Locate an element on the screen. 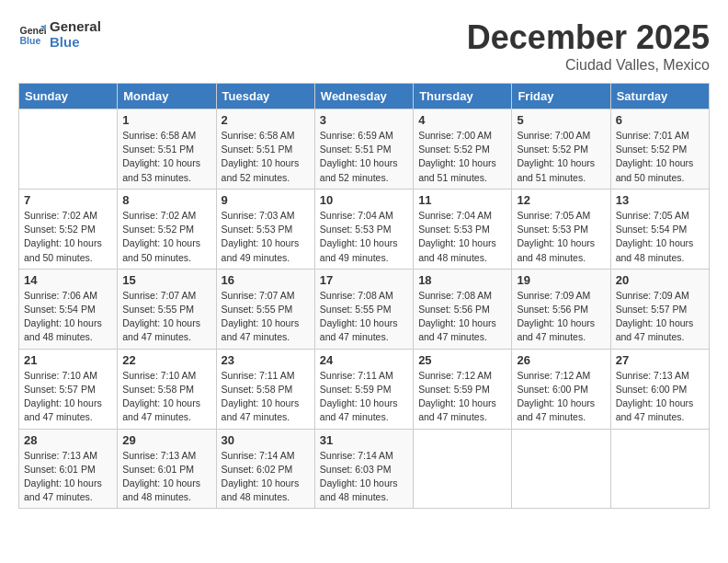 Image resolution: width=728 pixels, height=563 pixels. day-number: 11 is located at coordinates (462, 201).